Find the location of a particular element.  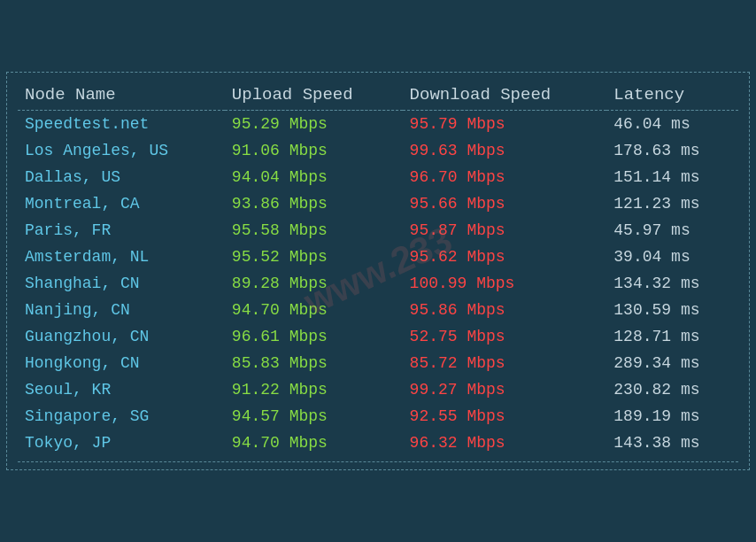

cell-download: 99.63 Mbps is located at coordinates (505, 151).